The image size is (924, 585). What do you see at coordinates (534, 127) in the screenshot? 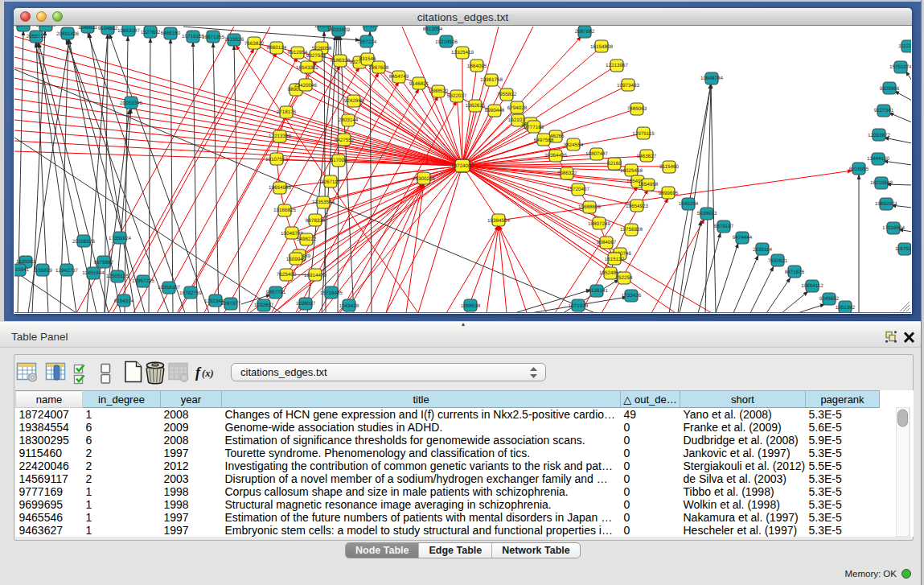
I see `svg-text: 9777169` at bounding box center [534, 127].